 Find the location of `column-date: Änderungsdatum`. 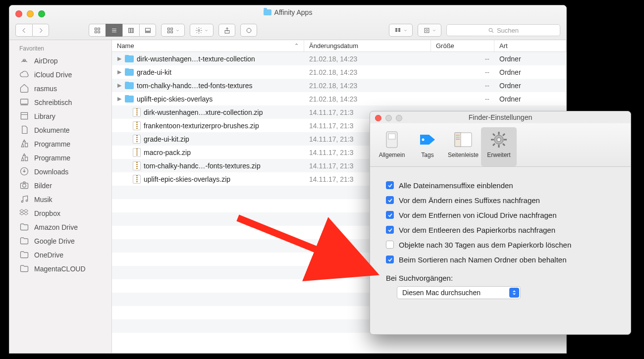

column-date: Änderungsdatum is located at coordinates (368, 46).